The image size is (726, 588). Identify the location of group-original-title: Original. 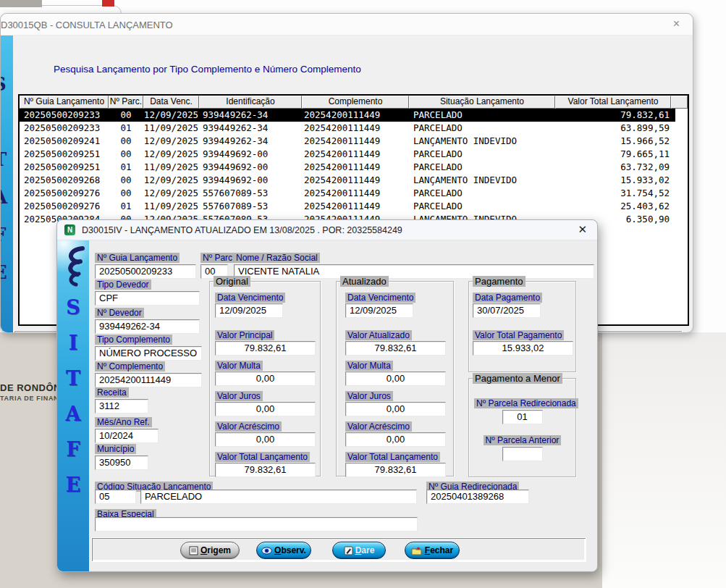
(232, 281).